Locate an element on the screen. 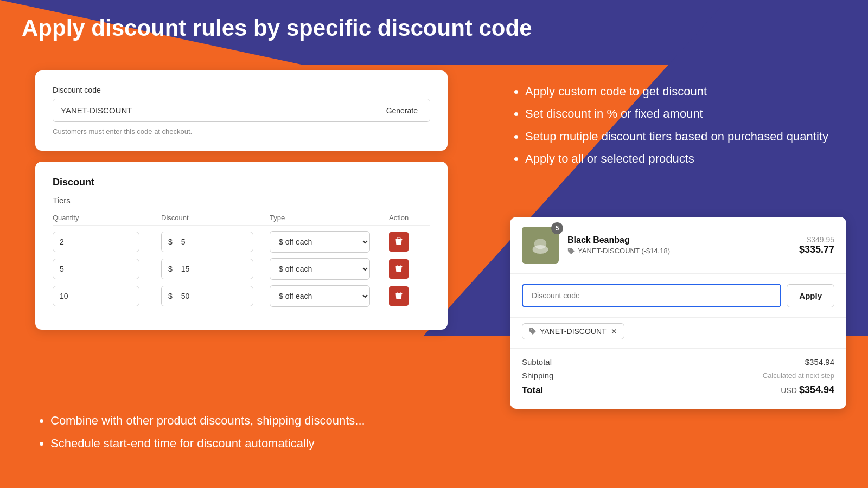  shipping-row: Shipping Calculated at next step is located at coordinates (678, 375).